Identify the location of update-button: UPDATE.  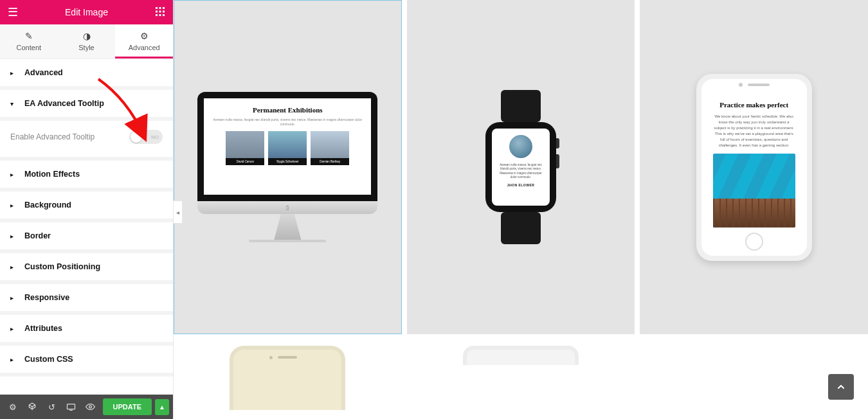
(127, 407).